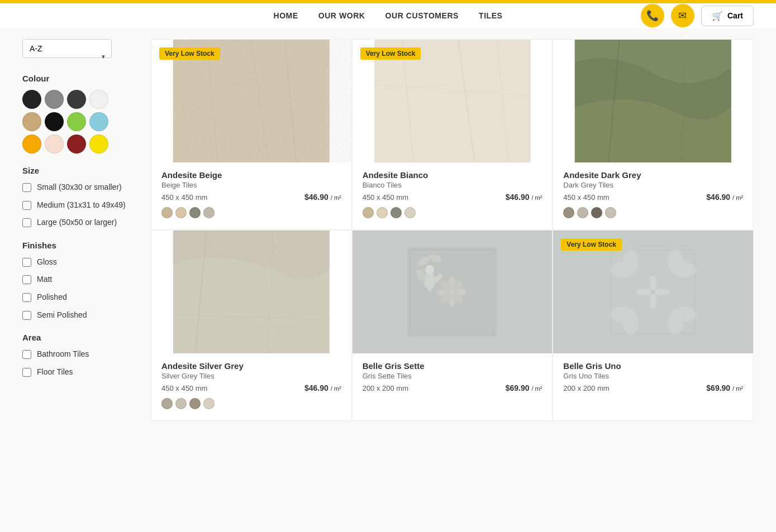  I want to click on area-filter: Area Bathroom Tiles Floor Tiles, so click(78, 355).